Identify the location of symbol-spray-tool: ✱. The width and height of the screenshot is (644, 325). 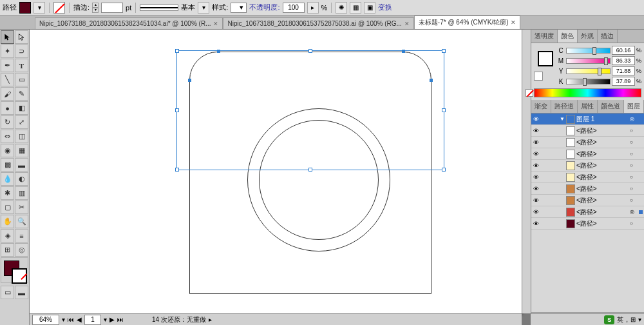
(8, 193).